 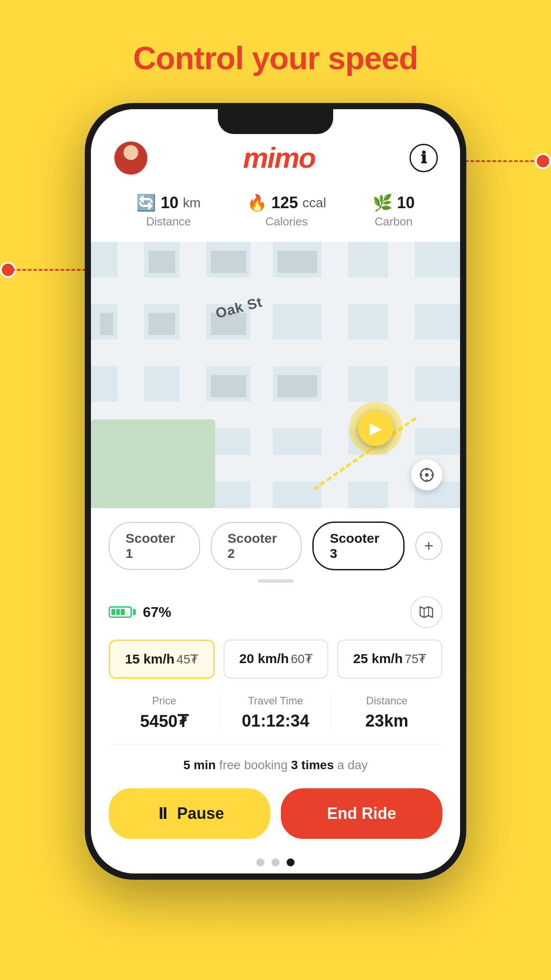 What do you see at coordinates (376, 428) in the screenshot?
I see `navigation-icon: ▶` at bounding box center [376, 428].